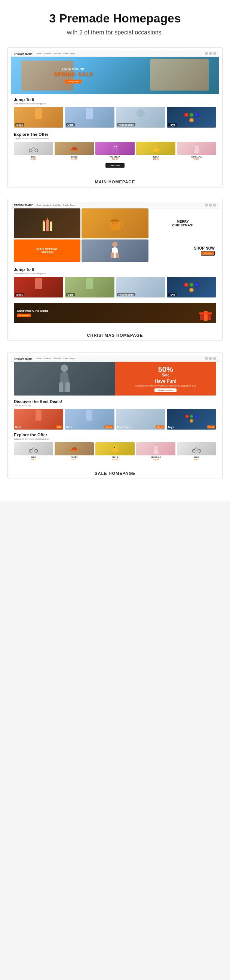  I want to click on page-title: 3 Premade Homepages, so click(115, 18).